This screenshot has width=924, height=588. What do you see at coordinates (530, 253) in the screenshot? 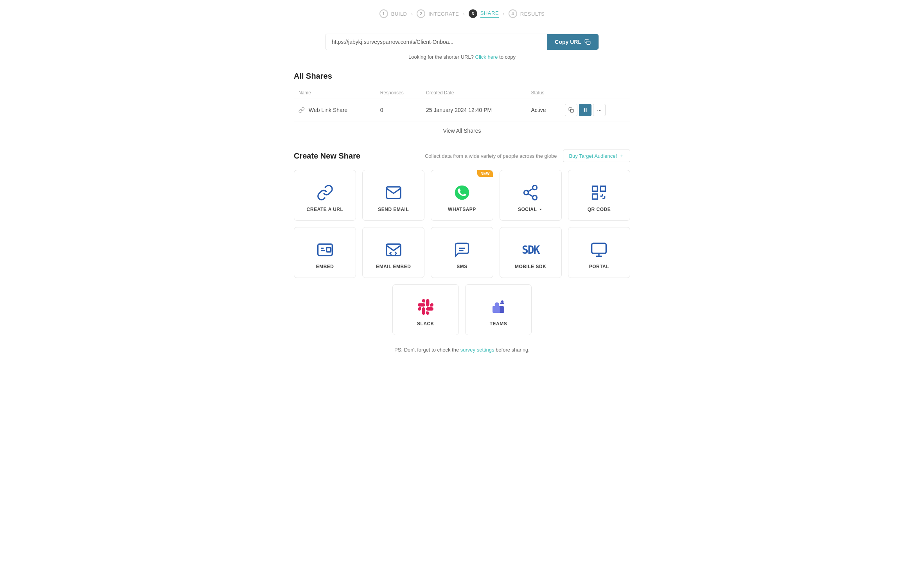
I see `mobile-sdk-card: SDK MOBILE SDK` at bounding box center [530, 253].